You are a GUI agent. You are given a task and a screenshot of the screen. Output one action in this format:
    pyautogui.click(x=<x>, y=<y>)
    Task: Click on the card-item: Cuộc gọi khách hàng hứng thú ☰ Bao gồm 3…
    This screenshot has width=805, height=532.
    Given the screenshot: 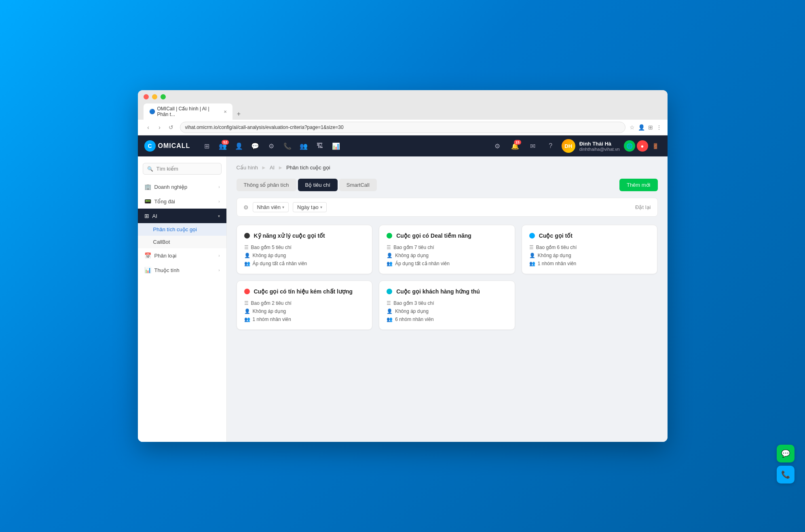 What is the action you would take?
    pyautogui.click(x=447, y=305)
    